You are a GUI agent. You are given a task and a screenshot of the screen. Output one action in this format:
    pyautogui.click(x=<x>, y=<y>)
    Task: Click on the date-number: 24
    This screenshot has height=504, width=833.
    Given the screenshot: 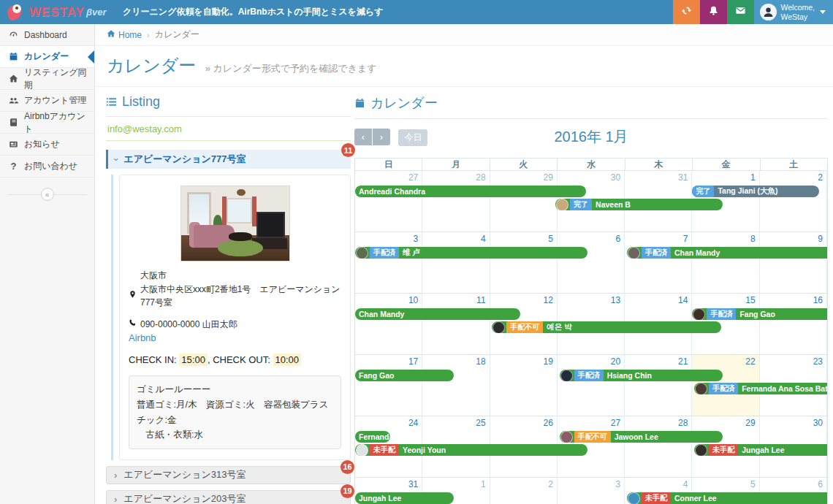 What is the action you would take?
    pyautogui.click(x=414, y=423)
    